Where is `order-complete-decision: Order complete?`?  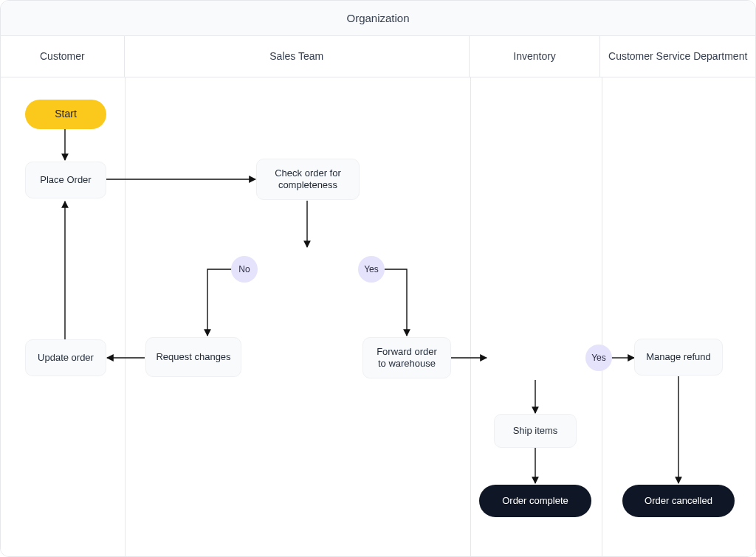
order-complete-decision: Order complete? is located at coordinates (308, 269).